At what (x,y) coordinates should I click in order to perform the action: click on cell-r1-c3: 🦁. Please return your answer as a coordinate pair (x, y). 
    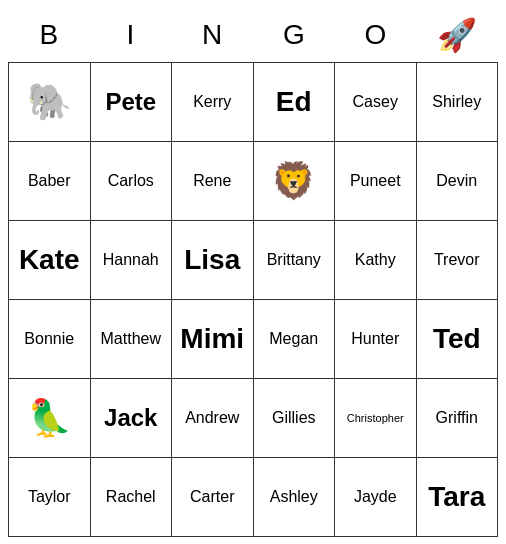
    Looking at the image, I should click on (295, 182).